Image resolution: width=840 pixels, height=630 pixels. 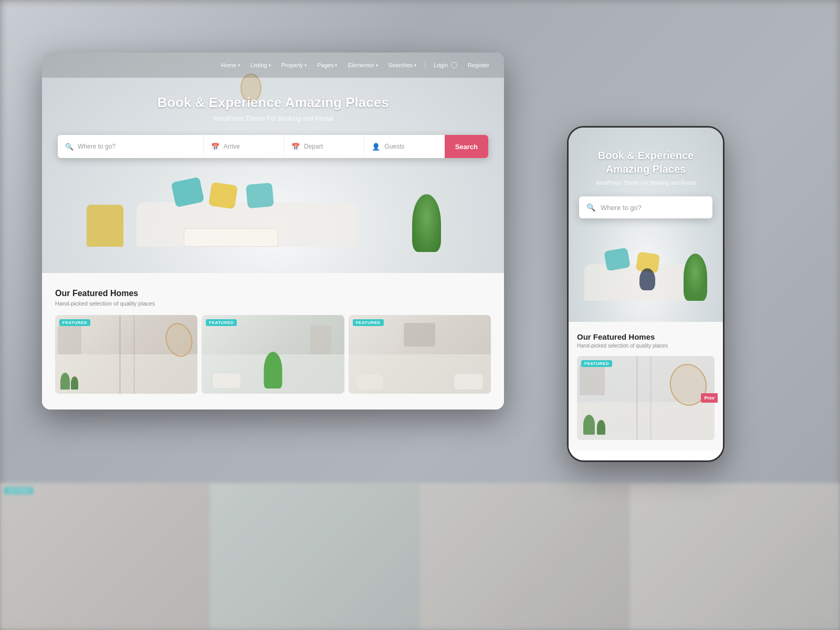 What do you see at coordinates (466, 146) in the screenshot?
I see `search-button: Search` at bounding box center [466, 146].